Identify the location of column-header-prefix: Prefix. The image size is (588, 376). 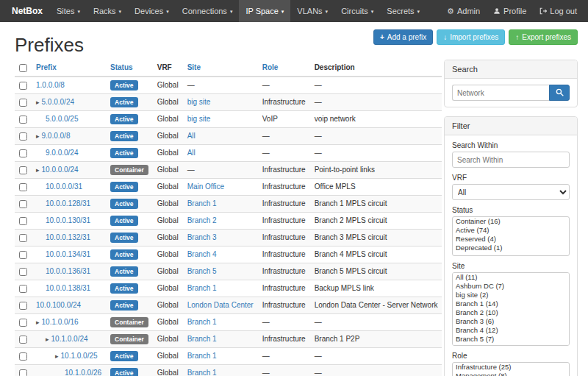
(69, 68).